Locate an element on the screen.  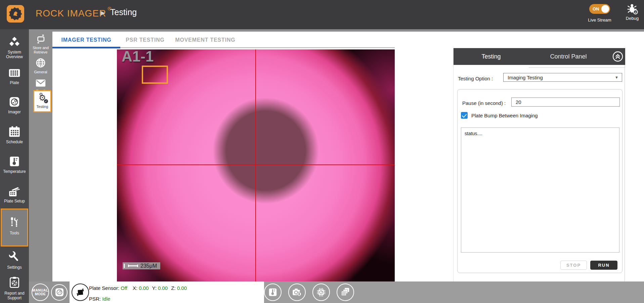
testing-tabs: IMAGER TESTING PSR TESTING MOVEMENT TEST… is located at coordinates (348, 40).